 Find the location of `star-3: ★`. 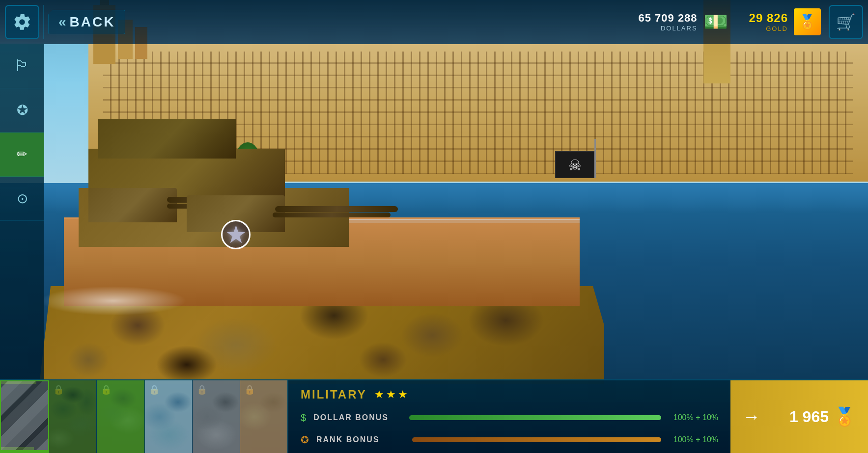

star-3: ★ is located at coordinates (403, 395).